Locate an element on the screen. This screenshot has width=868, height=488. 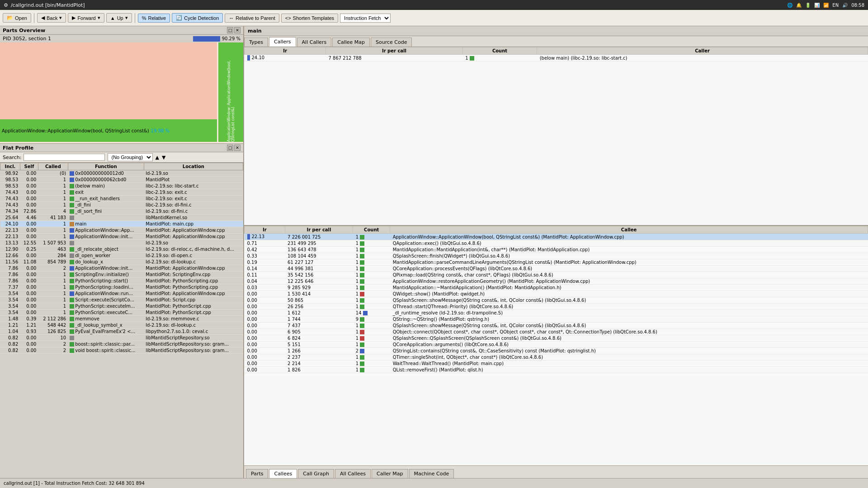
maximize-btn: □ is located at coordinates (230, 30).